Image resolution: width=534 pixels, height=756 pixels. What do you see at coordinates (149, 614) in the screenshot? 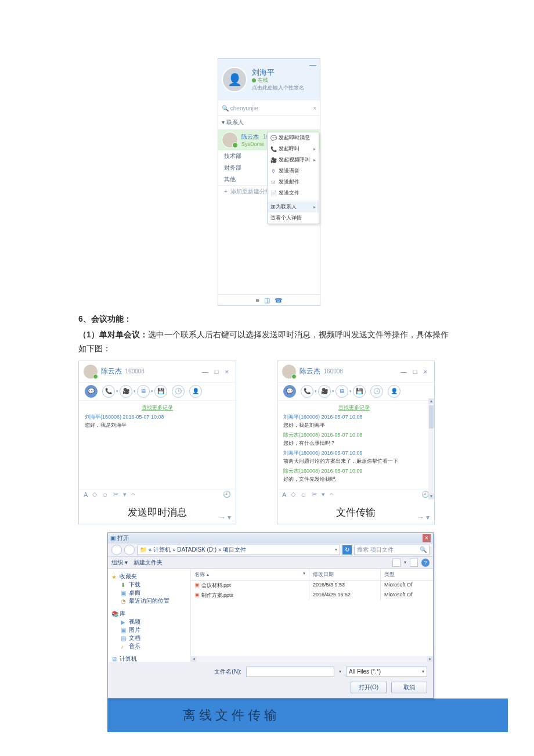
I see `sidebar-library: 📚库` at bounding box center [149, 614].